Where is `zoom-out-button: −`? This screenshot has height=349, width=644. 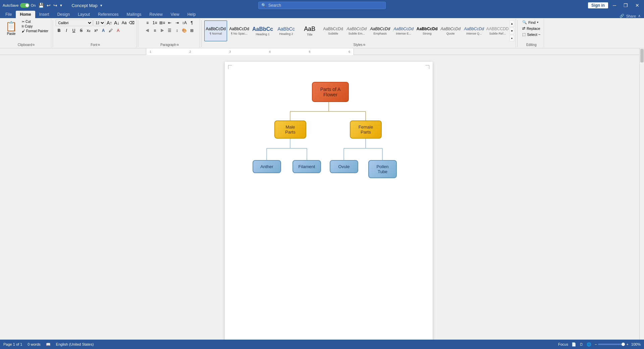 zoom-out-button: − is located at coordinates (596, 344).